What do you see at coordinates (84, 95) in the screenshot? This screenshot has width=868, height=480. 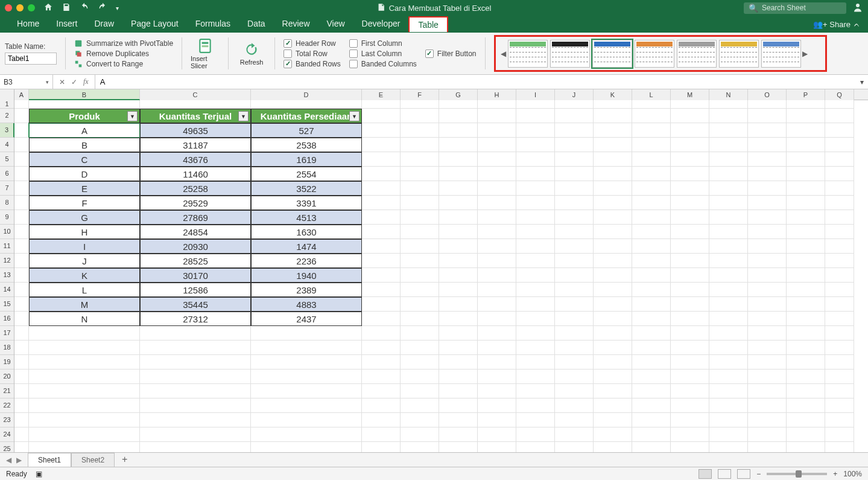 I see `column-header: B` at bounding box center [84, 95].